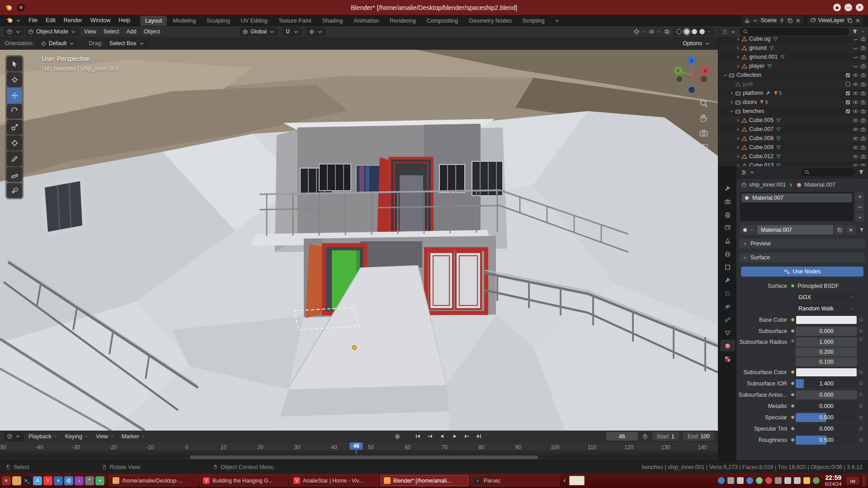 This screenshot has width=868, height=488. Describe the element at coordinates (728, 241) in the screenshot. I see `properties-tab-scene` at that location.